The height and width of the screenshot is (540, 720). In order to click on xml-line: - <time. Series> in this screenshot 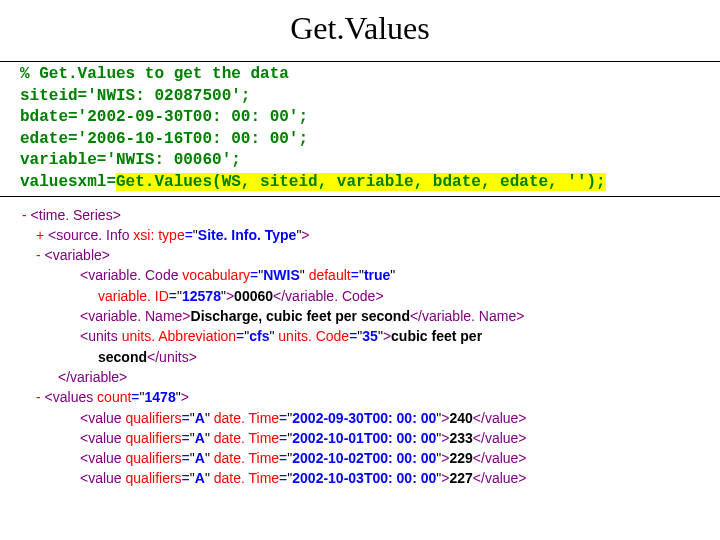, I will do `click(371, 215)`.